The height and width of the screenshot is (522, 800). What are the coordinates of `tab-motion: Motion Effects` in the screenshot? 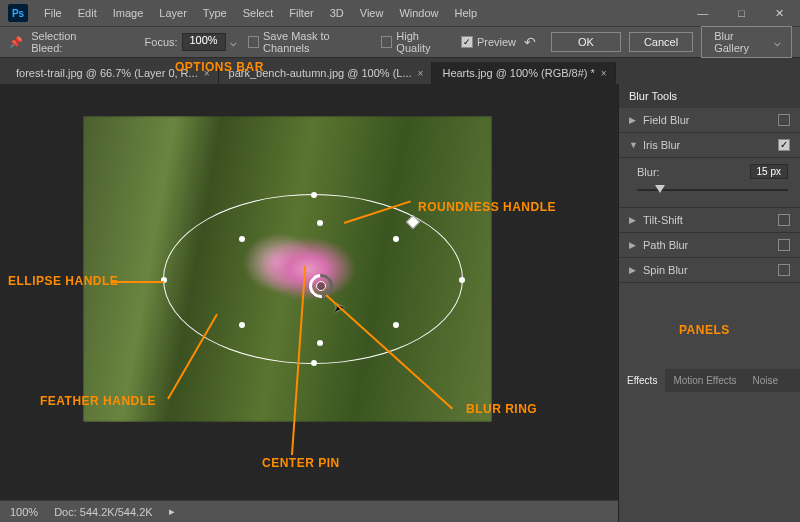 It's located at (704, 380).